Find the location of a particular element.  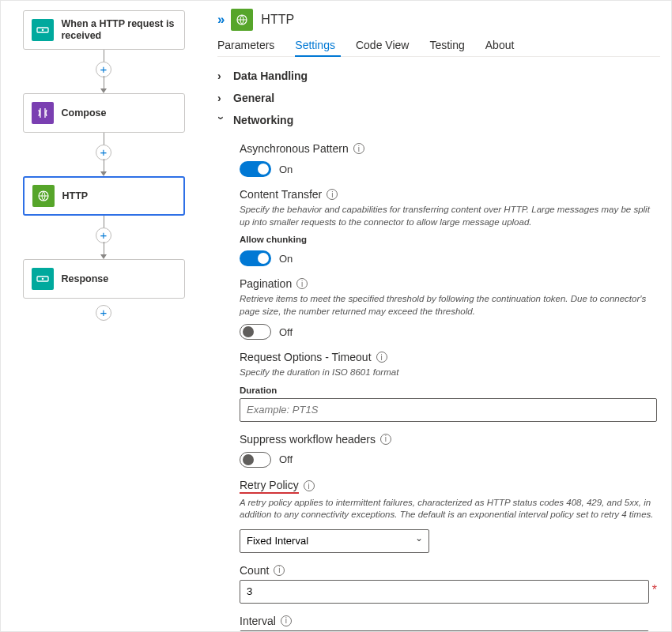

collapse-panel-icon: ›› is located at coordinates (220, 20).